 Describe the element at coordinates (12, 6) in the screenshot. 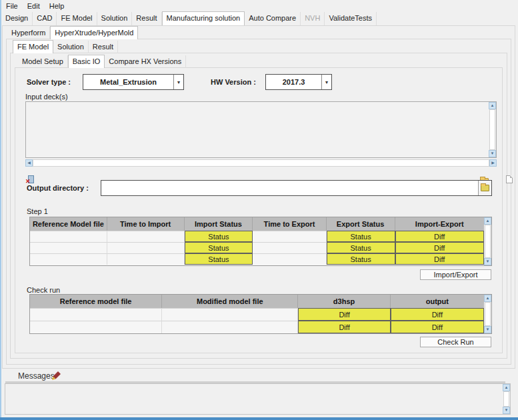

I see `menu-file: File` at that location.